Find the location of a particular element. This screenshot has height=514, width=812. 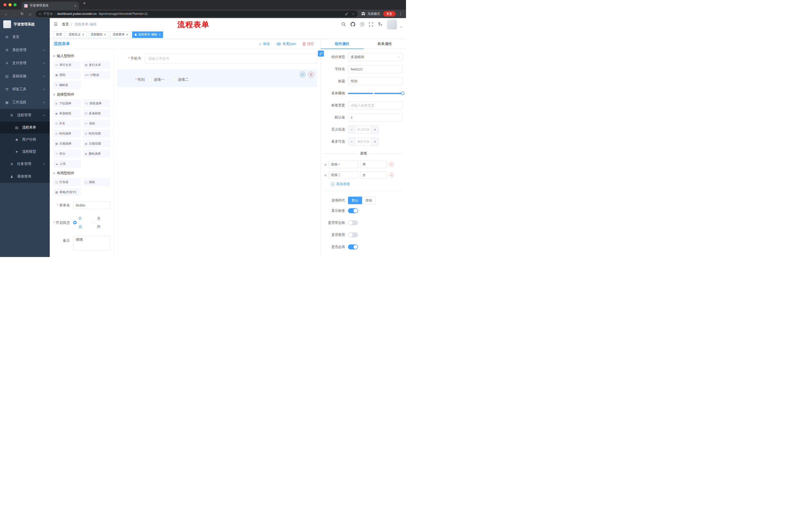

palette-item-color-picker: ◍颜色选择 is located at coordinates (97, 154).